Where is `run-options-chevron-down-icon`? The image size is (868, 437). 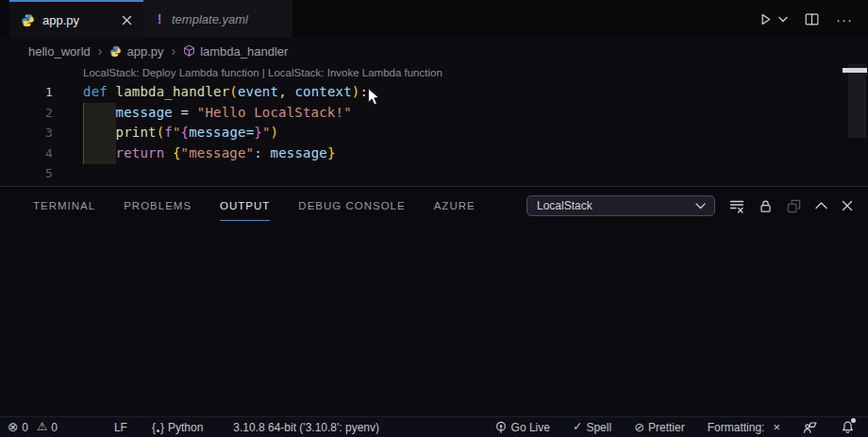 run-options-chevron-down-icon is located at coordinates (783, 19).